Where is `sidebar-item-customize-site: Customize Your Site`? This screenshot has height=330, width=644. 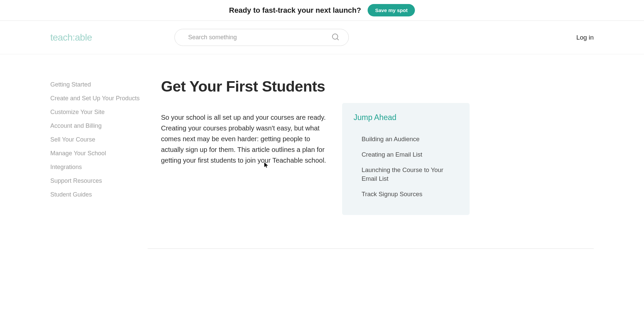
sidebar-item-customize-site: Customize Your Site is located at coordinates (99, 112).